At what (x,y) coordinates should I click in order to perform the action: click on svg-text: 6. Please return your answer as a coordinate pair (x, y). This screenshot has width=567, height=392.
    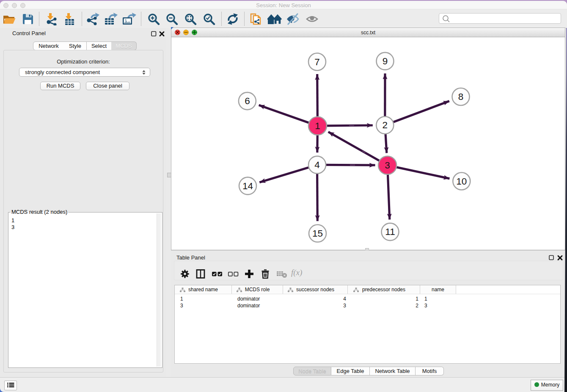
    Looking at the image, I should click on (247, 101).